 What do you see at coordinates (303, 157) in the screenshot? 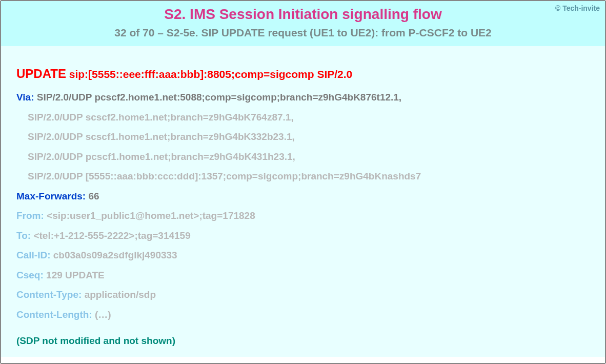
I see `via-continuation: SIP/2.0/UDP pcscf1.home1.net;branch=z9hG…` at bounding box center [303, 157].